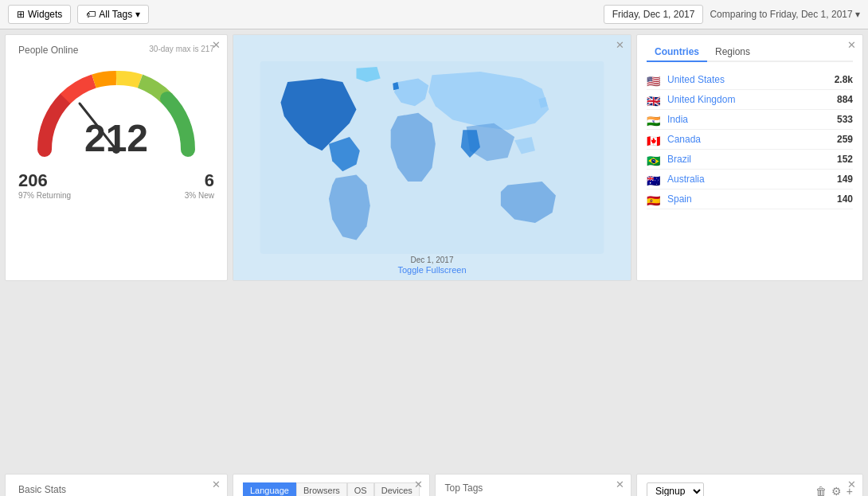  Describe the element at coordinates (750, 119) in the screenshot. I see `country-item: 🇮🇳 India 533` at that location.